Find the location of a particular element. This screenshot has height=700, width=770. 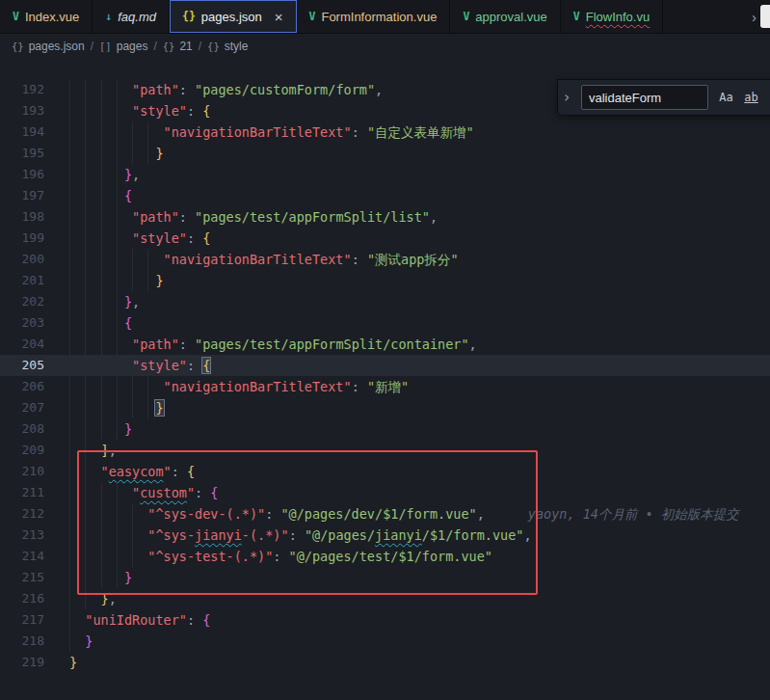

code-line-content: "path": "pages/test/appFormSplit/contain… is located at coordinates (420, 344).